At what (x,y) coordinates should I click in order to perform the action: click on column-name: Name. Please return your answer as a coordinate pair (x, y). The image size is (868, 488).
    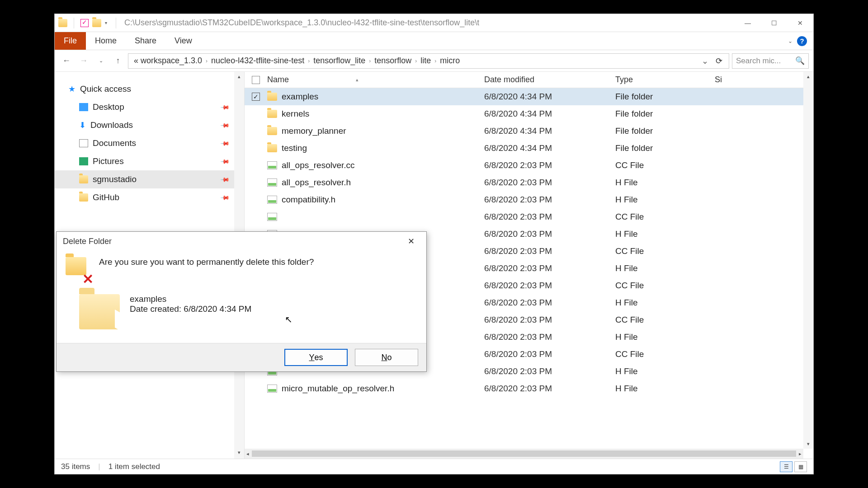
    Looking at the image, I should click on (278, 80).